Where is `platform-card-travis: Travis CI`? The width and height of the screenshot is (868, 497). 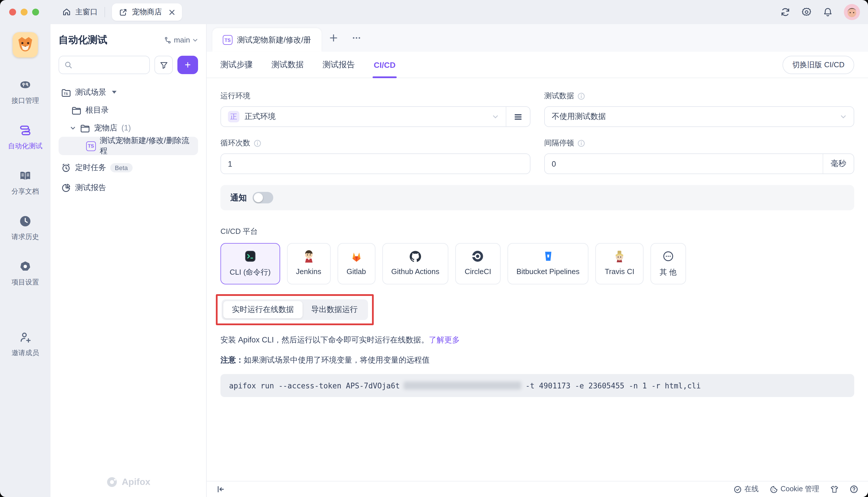
platform-card-travis: Travis CI is located at coordinates (619, 264).